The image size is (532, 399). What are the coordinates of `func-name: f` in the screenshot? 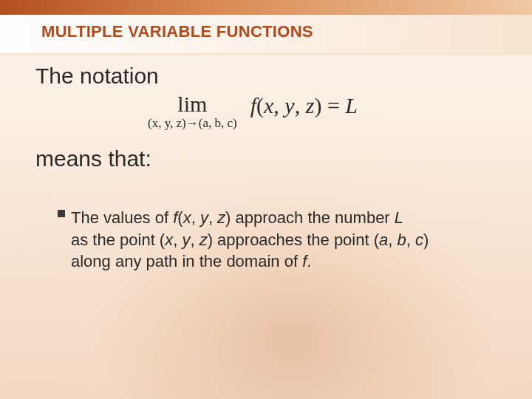 It's located at (253, 105).